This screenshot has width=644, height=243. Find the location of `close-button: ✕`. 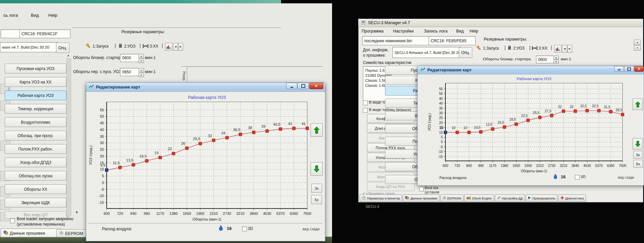

close-button: ✕ is located at coordinates (316, 86).